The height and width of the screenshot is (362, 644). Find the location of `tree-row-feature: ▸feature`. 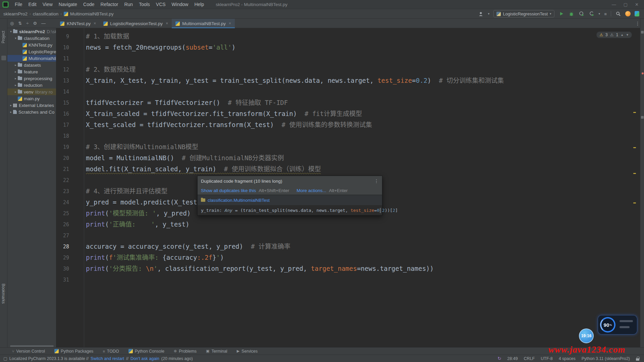

tree-row-feature: ▸feature is located at coordinates (32, 72).